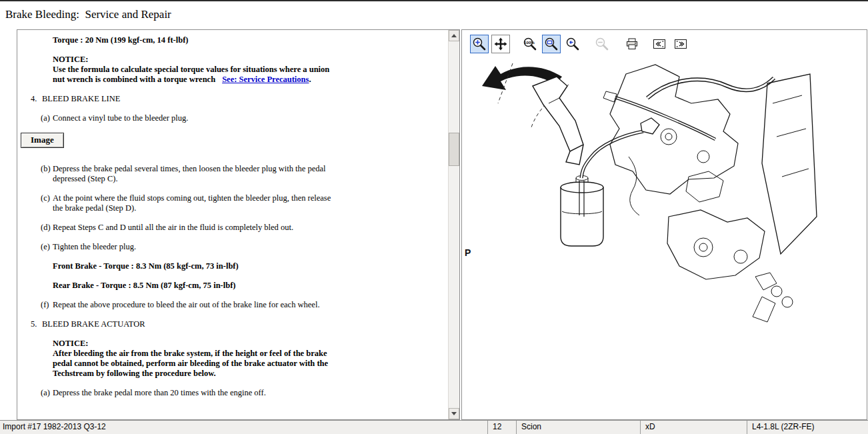  What do you see at coordinates (580, 44) in the screenshot?
I see `viewer-toolbar: 100%` at bounding box center [580, 44].